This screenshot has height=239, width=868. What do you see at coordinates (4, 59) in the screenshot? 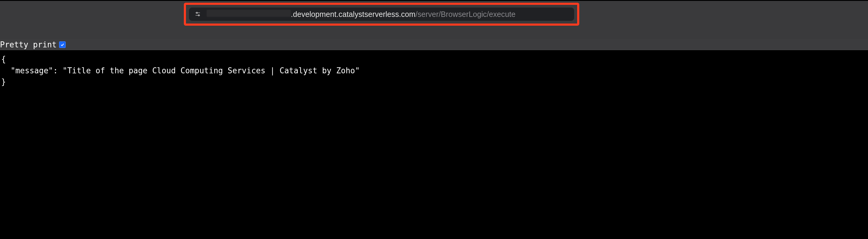
I see `json-line: {` at bounding box center [4, 59].